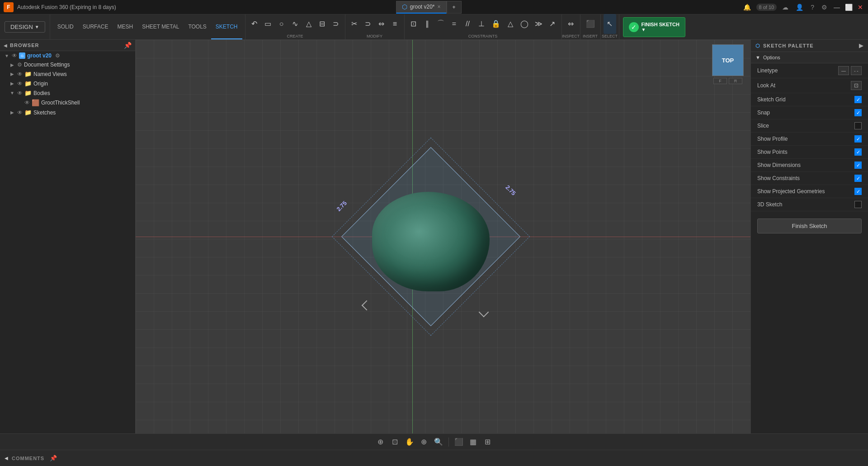 This screenshot has width=868, height=466. I want to click on mirror-tool: ⇔, so click(382, 24).